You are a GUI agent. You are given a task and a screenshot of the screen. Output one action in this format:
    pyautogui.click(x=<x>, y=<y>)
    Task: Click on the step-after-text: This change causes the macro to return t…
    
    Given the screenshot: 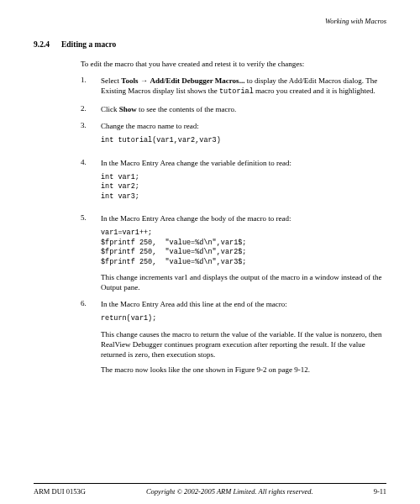 What is the action you would take?
    pyautogui.click(x=244, y=344)
    